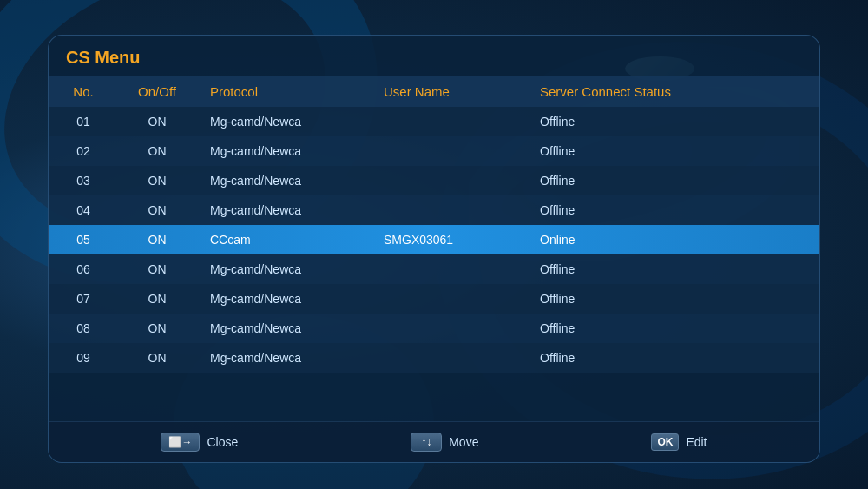 The image size is (868, 489). What do you see at coordinates (283, 240) in the screenshot?
I see `cell-protocol: CCcam` at bounding box center [283, 240].